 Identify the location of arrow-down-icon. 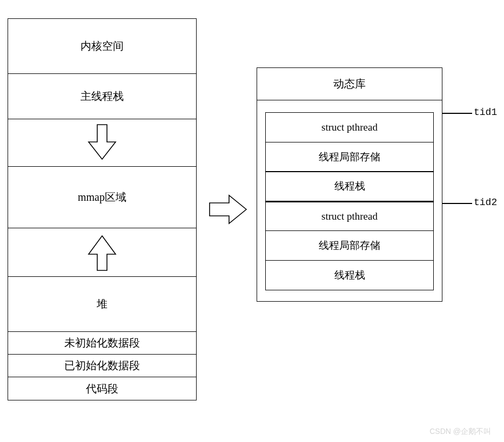
(102, 143).